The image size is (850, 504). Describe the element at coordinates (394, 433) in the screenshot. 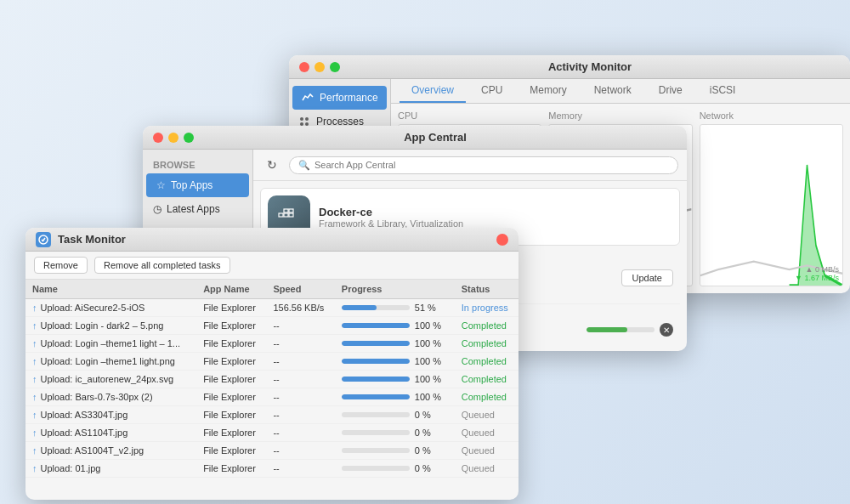

I see `progress-cell: 0 %` at that location.